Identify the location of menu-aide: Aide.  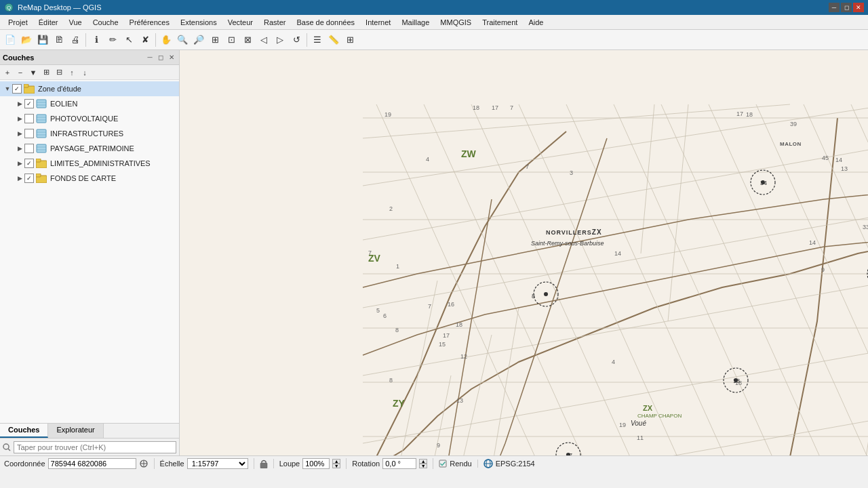
(536, 22).